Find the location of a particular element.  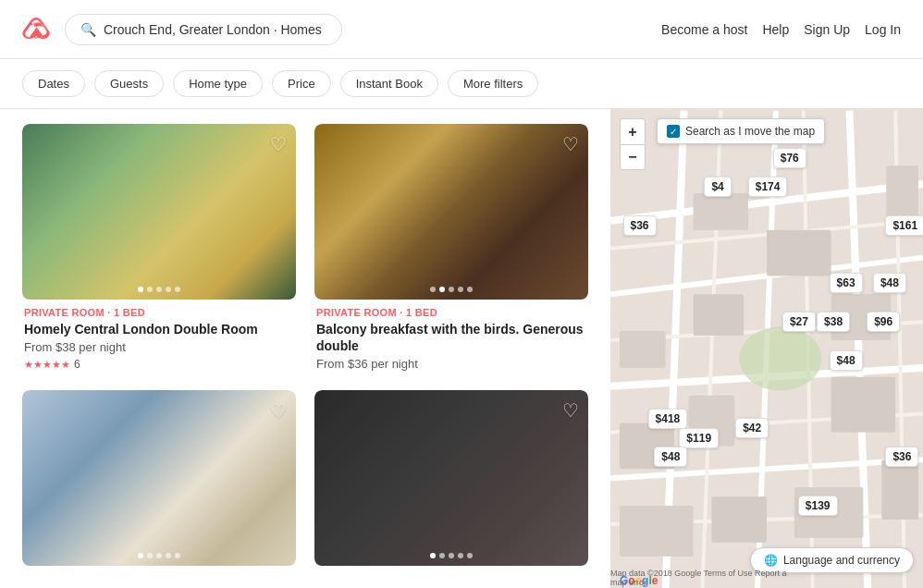

listing-card-1: ♡ PRIVATE ROOM · 1 BED Homely Central Lo… is located at coordinates (159, 248).